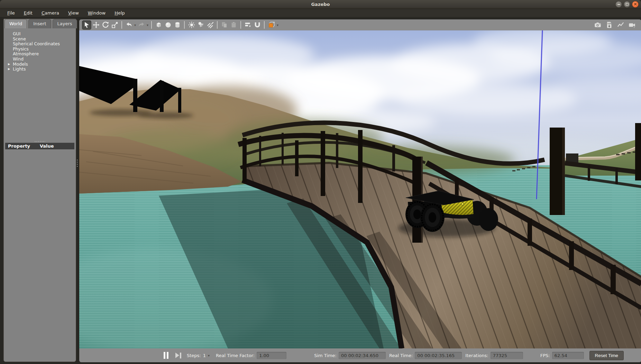 The image size is (641, 364). Describe the element at coordinates (320, 4) in the screenshot. I see `titlebar: Gazebo ✕` at that location.